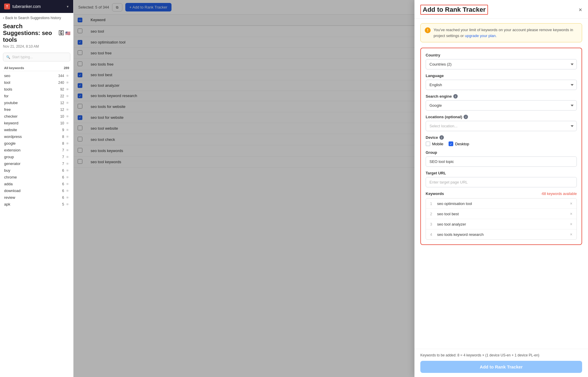 The width and height of the screenshot is (588, 377). Describe the element at coordinates (36, 57) in the screenshot. I see `search-box: 🔍 Start typing...` at that location.